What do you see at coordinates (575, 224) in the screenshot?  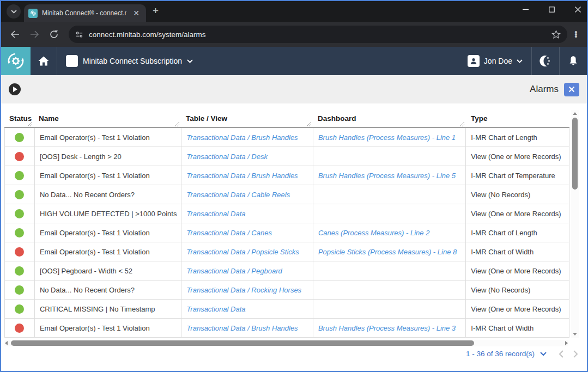 I see `vertical-scrollbar` at bounding box center [575, 224].